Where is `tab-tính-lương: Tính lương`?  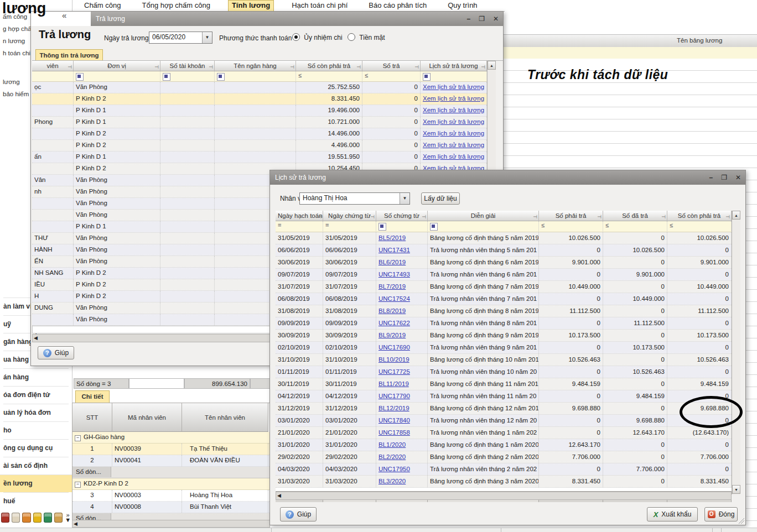 tab-tính-lương: Tính lương is located at coordinates (251, 6).